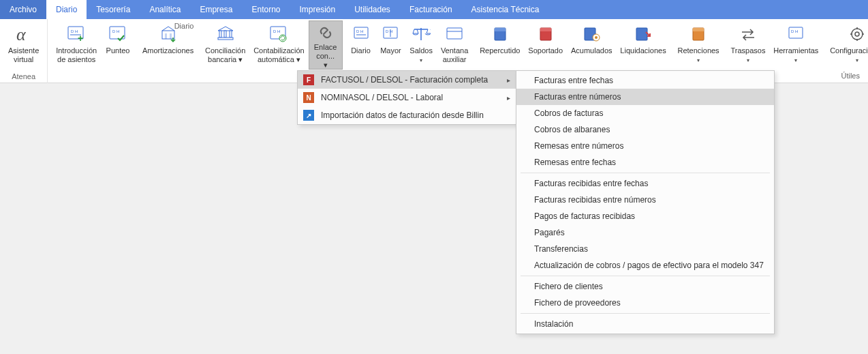  Describe the element at coordinates (500, 45) in the screenshot. I see `btn-repercutido: Repercutido` at that location.